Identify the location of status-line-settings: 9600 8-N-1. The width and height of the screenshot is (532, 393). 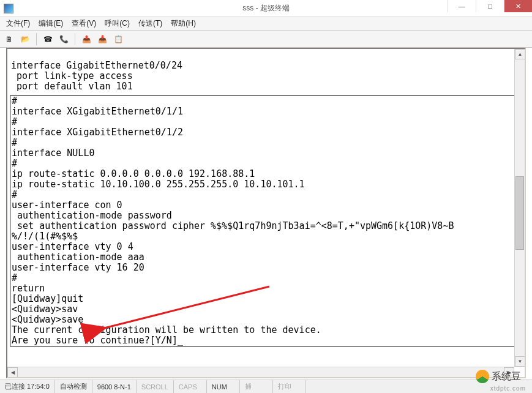
(114, 387).